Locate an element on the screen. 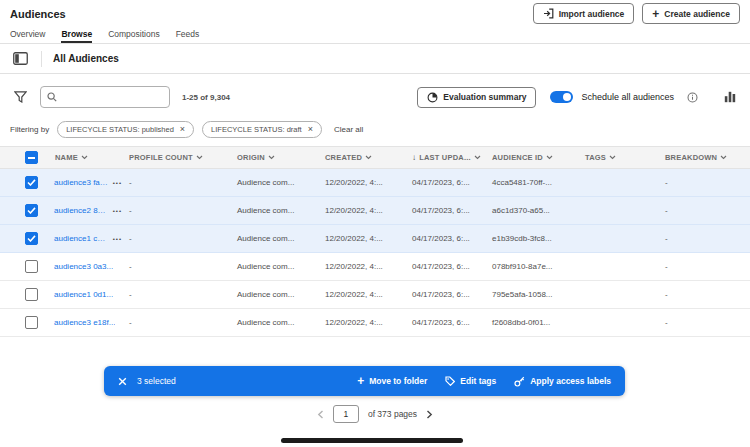 The width and height of the screenshot is (750, 447). edit-tags-label: Edit tags is located at coordinates (478, 381).